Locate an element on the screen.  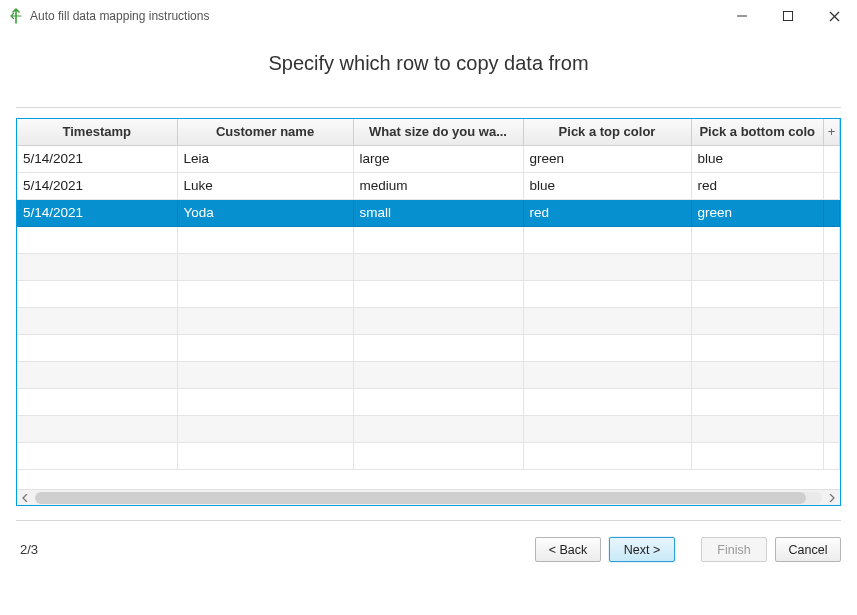
table-row: 5/14/2021Leialargegreenblue is located at coordinates (428, 158).